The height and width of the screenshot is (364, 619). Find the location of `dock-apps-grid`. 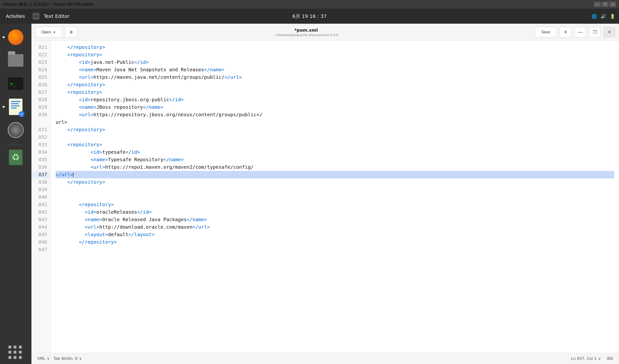

dock-apps-grid is located at coordinates (16, 353).